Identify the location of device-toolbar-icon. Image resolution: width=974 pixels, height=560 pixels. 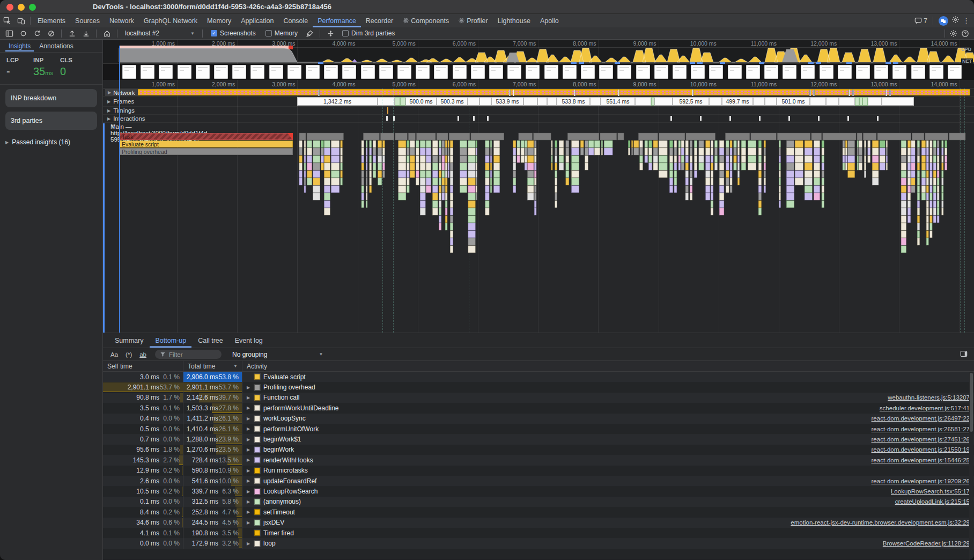
(21, 20).